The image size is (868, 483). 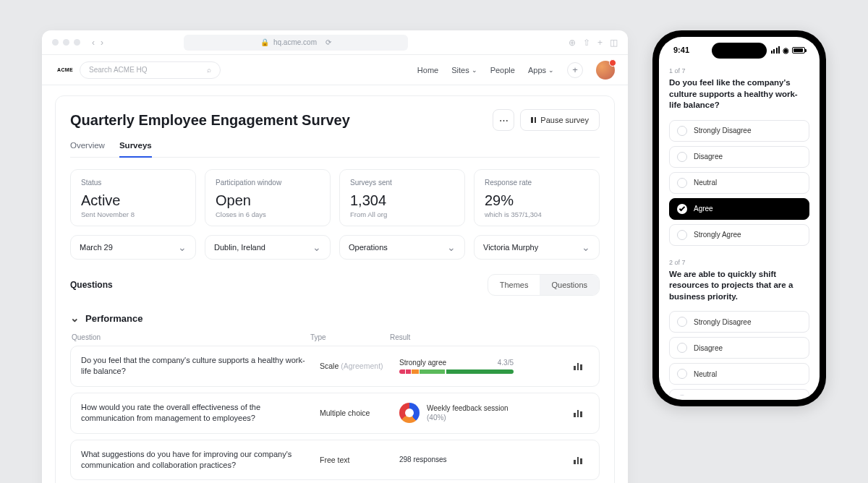 What do you see at coordinates (516, 70) in the screenshot?
I see `app-nav: Home Sites⌄ People Apps⌄ +` at bounding box center [516, 70].